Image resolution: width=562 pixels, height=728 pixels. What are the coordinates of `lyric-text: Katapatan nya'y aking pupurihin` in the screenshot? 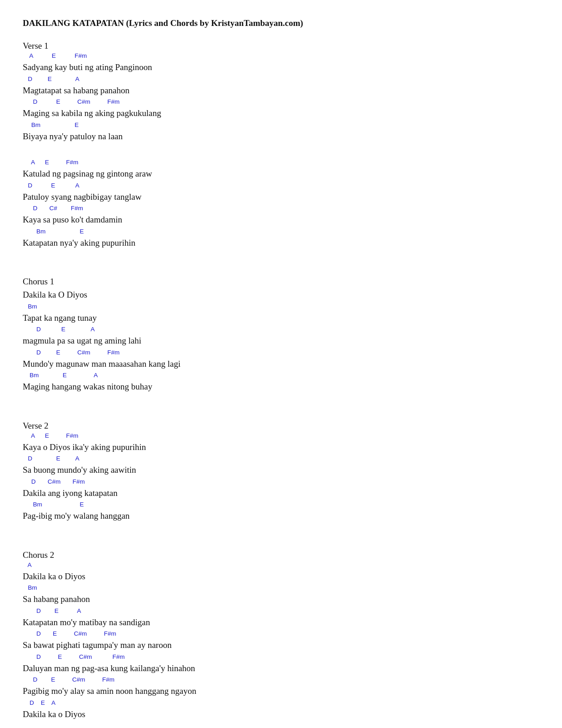 It's located at (79, 243).